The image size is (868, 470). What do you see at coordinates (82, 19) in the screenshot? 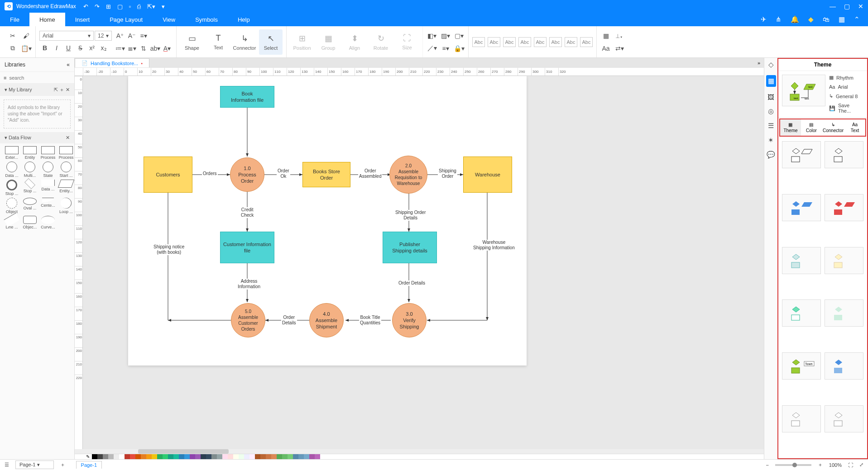
I see `tab-insert: Insert` at bounding box center [82, 19].